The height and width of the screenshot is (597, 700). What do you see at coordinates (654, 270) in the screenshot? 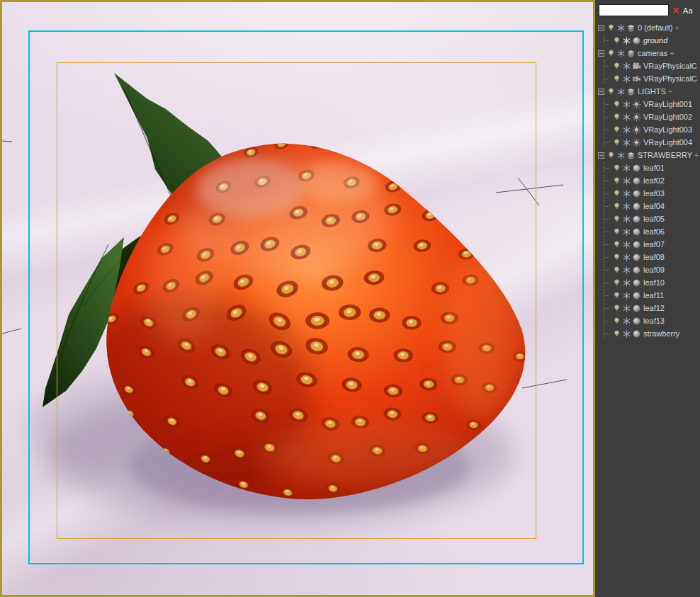
I see `node-label: leaf09` at bounding box center [654, 270].